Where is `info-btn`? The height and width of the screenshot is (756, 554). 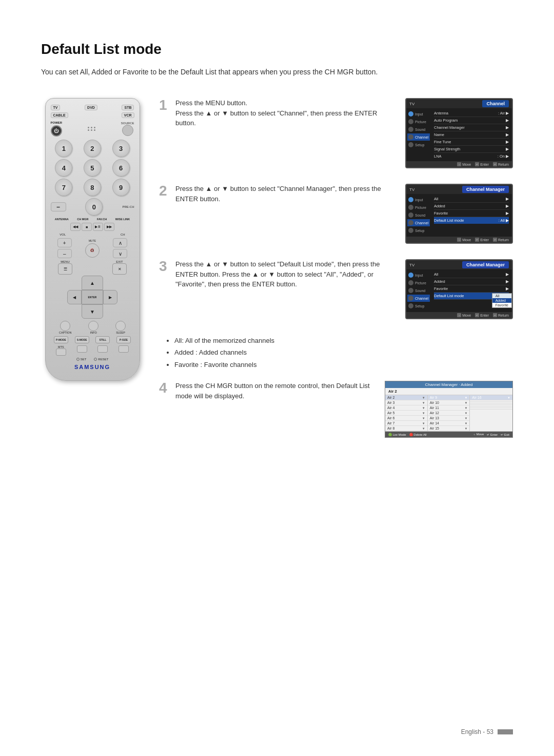 info-btn is located at coordinates (93, 326).